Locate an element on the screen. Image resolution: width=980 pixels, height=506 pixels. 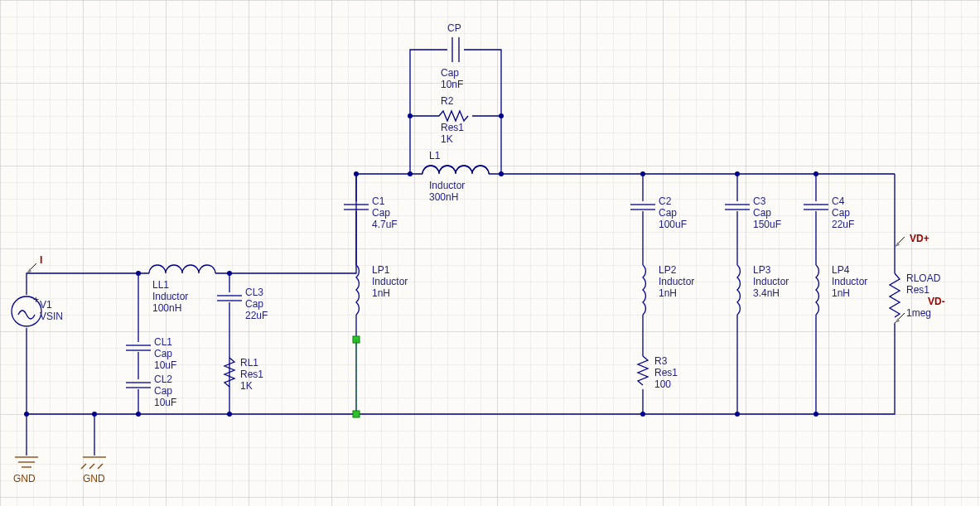
label-R3-type: Res1 is located at coordinates (666, 373).